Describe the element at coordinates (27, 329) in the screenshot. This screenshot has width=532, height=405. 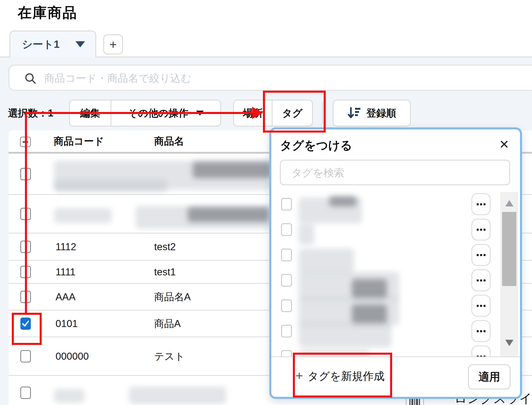
I see `annotation-box-checkbox` at that location.